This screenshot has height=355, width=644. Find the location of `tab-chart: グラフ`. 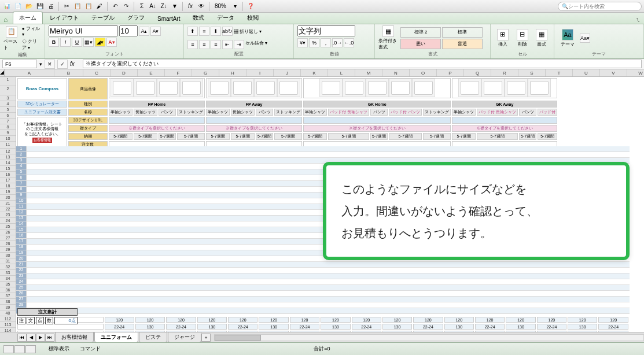

tab-chart: グラフ is located at coordinates (136, 18).